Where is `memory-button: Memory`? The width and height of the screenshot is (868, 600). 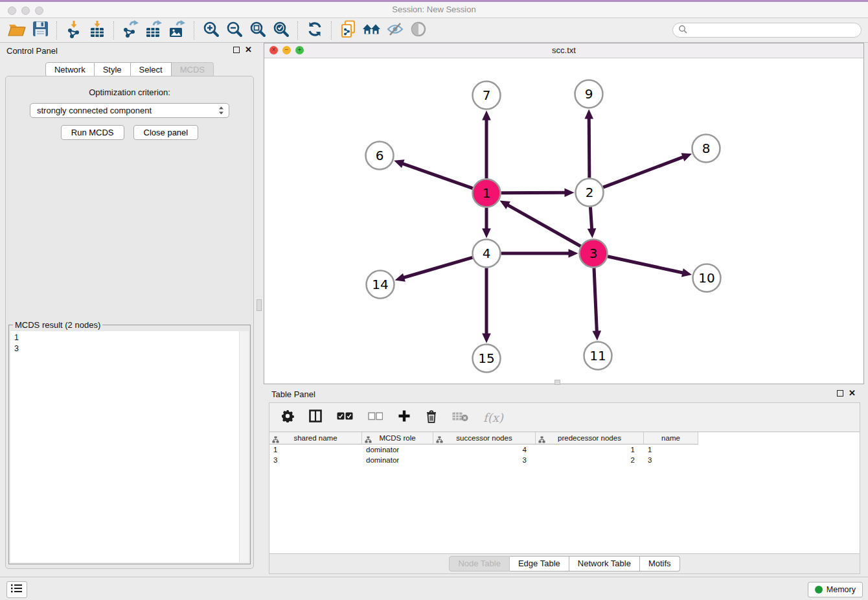
memory-button: Memory is located at coordinates (836, 590).